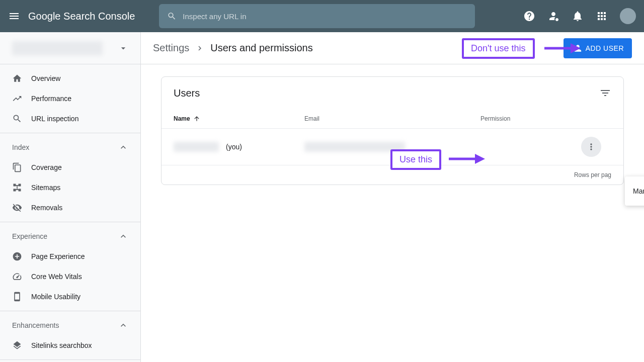  Describe the element at coordinates (70, 167) in the screenshot. I see `nav-coverage: Coverage` at that location.